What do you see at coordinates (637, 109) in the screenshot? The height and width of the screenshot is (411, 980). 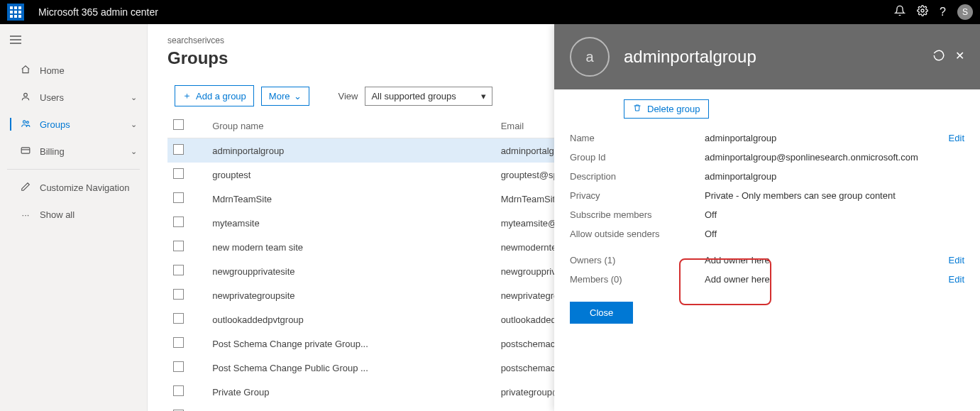 I see `trash-icon` at bounding box center [637, 109].